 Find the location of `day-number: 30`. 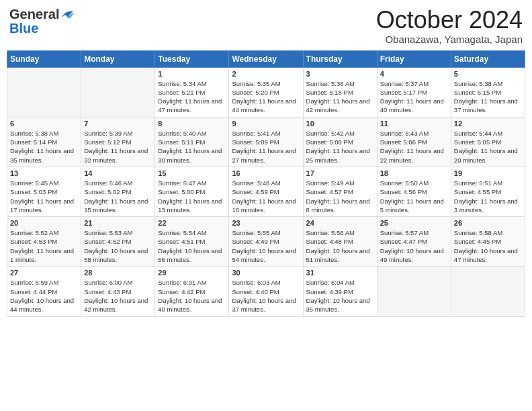

day-number: 30 is located at coordinates (266, 273).